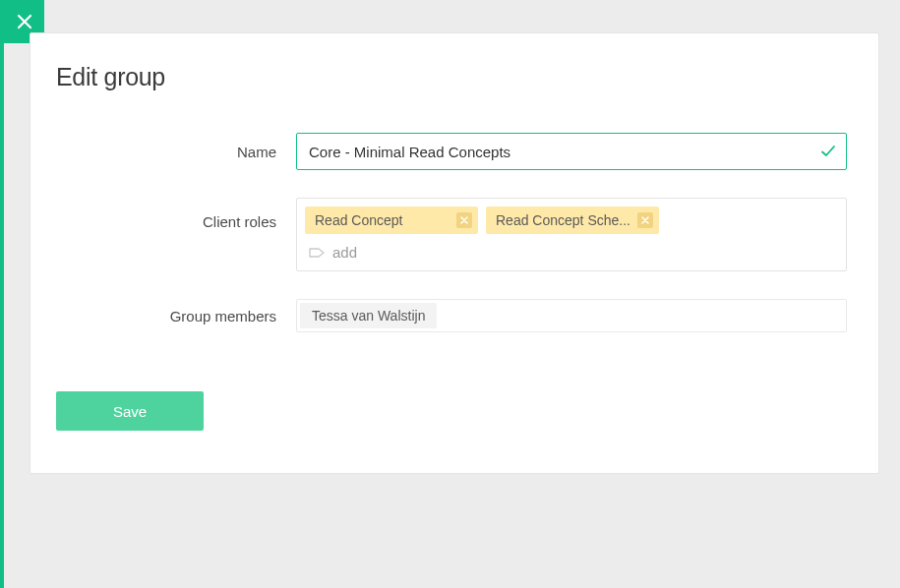 This screenshot has width=900, height=588. What do you see at coordinates (344, 252) in the screenshot?
I see `add-role-placeholder: add` at bounding box center [344, 252].